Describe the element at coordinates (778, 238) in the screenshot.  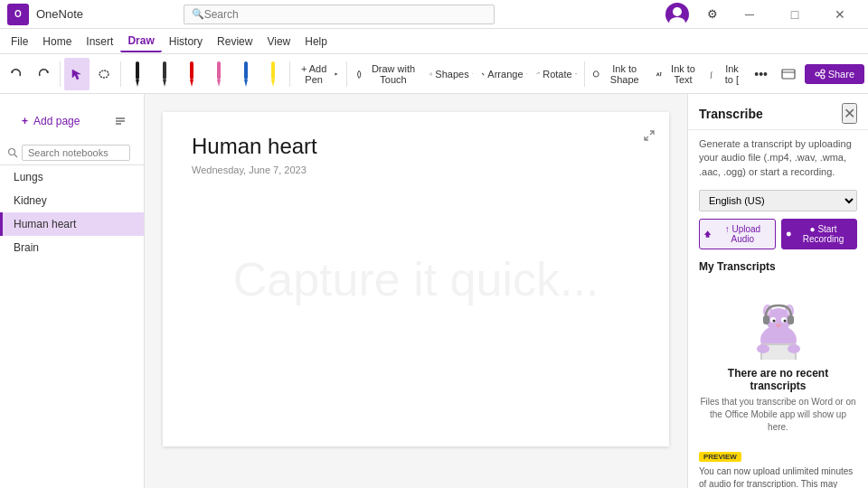
I see `transcribe-buttons: ↑ Upload Audio ● Start Recording` at that location.